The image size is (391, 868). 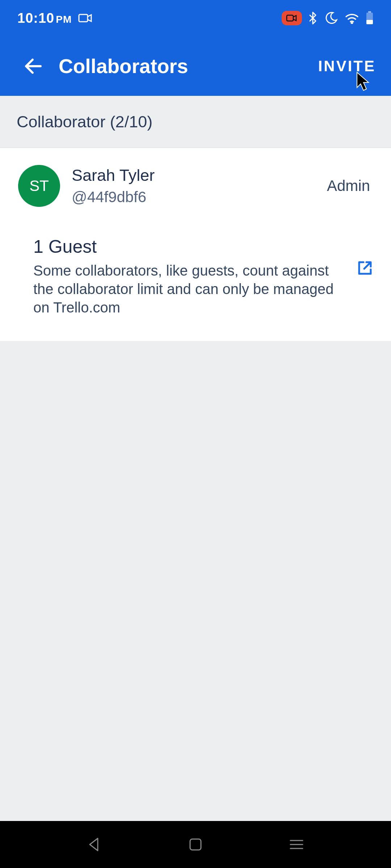 What do you see at coordinates (297, 844) in the screenshot?
I see `menu-recents-icon` at bounding box center [297, 844].